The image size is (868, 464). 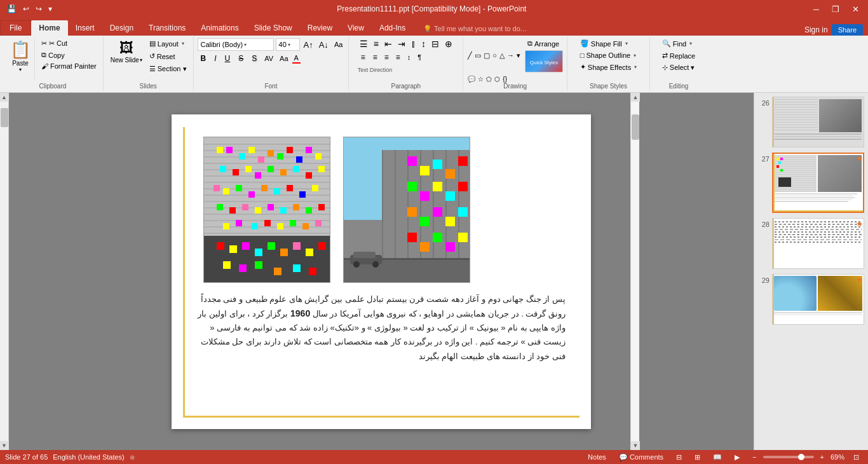 What do you see at coordinates (388, 44) in the screenshot?
I see `decrease-indent-button: ⇤` at bounding box center [388, 44].